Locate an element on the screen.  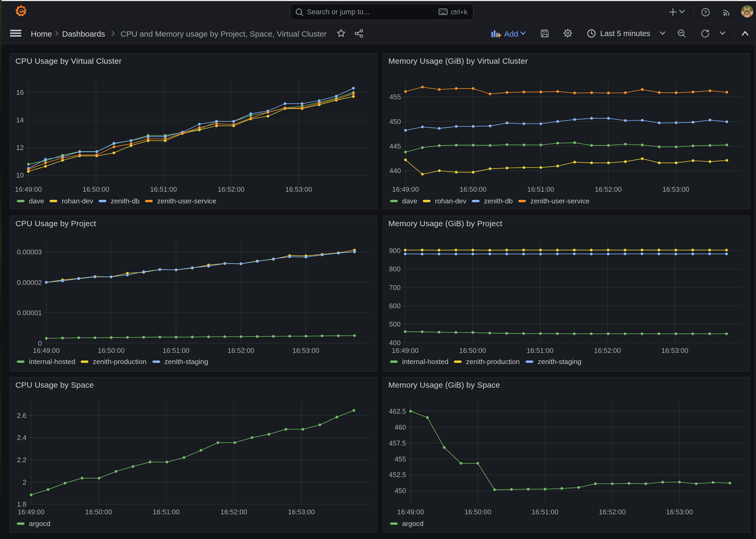
svg-text: 452.5 is located at coordinates (397, 475).